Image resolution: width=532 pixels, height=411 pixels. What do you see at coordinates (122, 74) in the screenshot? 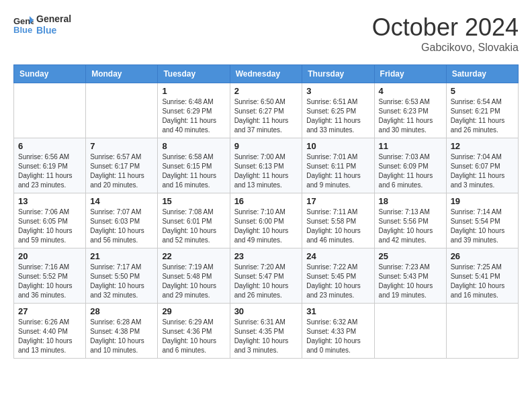
I see `header-day-monday: Monday` at bounding box center [122, 74].